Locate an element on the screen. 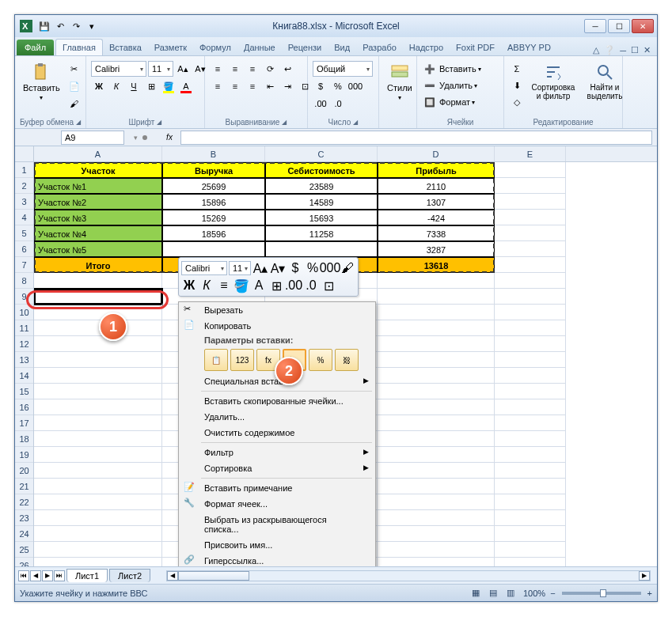  maximize-button: ☐ is located at coordinates (619, 26).